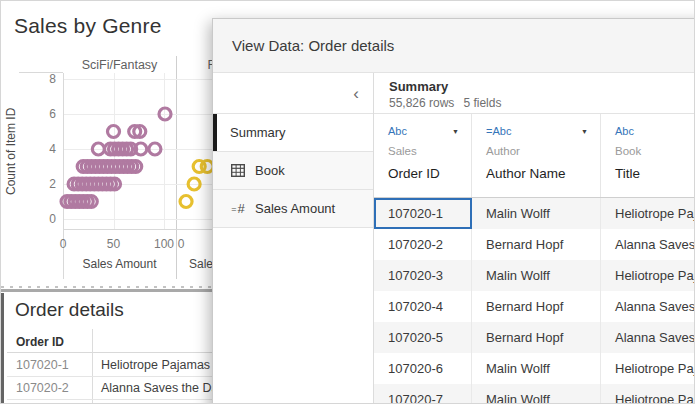 The width and height of the screenshot is (695, 404). What do you see at coordinates (534, 156) in the screenshot?
I see `data-table-header: Abc▼SalesOrder ID=Abc▼AuthorAuthor NameA…` at bounding box center [534, 156].